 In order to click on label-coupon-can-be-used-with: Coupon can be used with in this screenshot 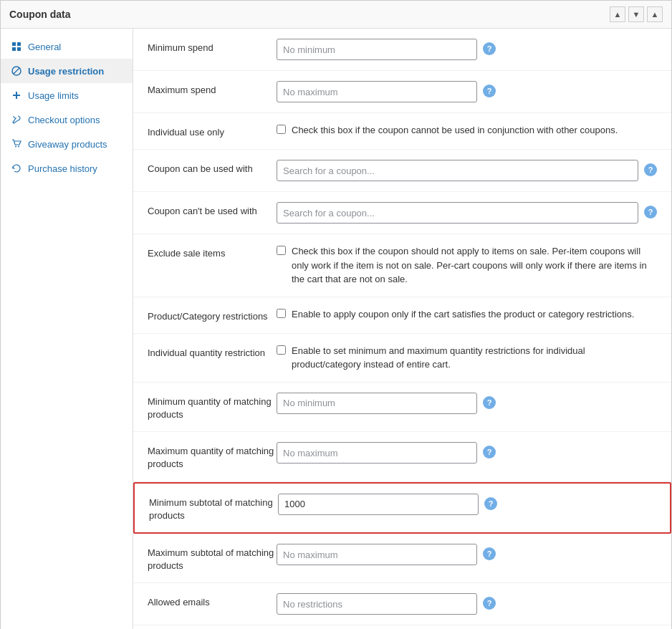, I will do `click(212, 168)`.